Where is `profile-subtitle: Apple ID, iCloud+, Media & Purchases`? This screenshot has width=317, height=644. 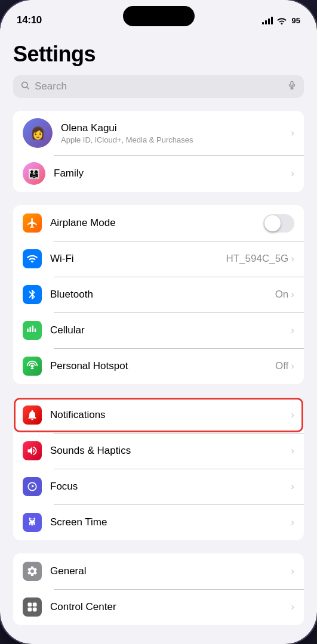
profile-subtitle: Apple ID, iCloud+, Media & Purchases is located at coordinates (176, 140).